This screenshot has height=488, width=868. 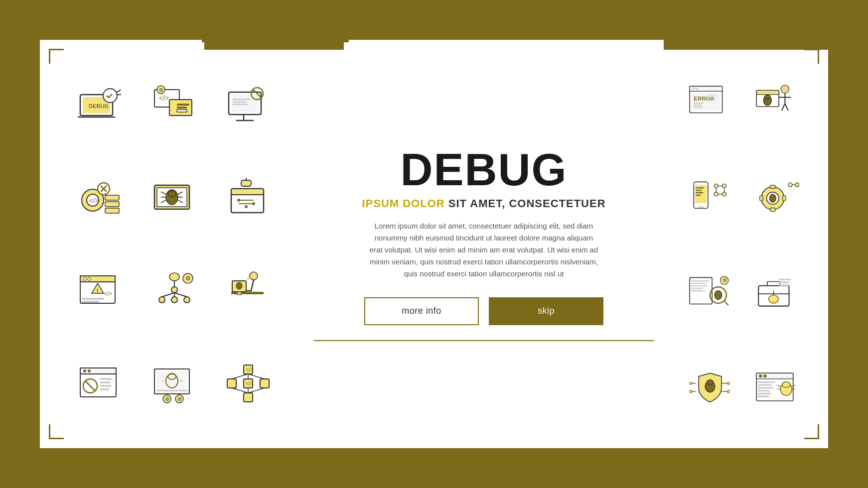 What do you see at coordinates (56, 56) in the screenshot?
I see `bracket-top-left` at bounding box center [56, 56].